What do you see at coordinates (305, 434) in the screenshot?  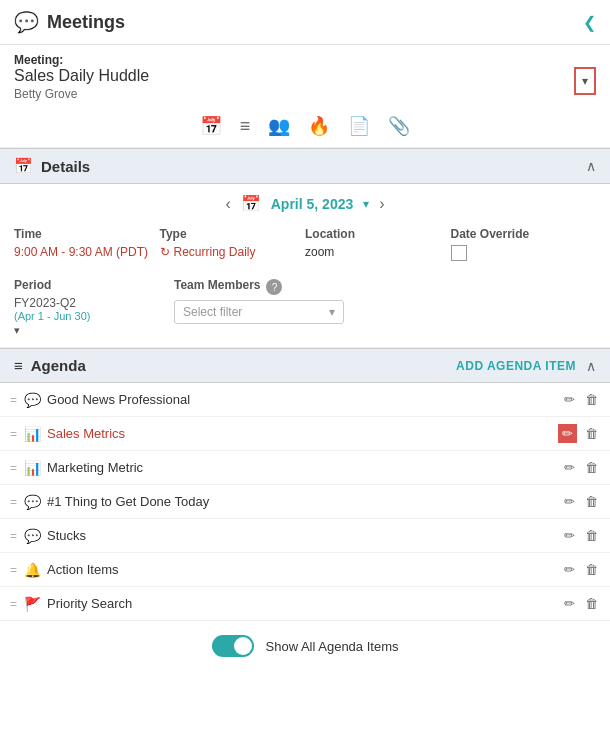 I see `agenda-item: = 📊 Sales Metrics ✏ 🗑` at bounding box center [305, 434].